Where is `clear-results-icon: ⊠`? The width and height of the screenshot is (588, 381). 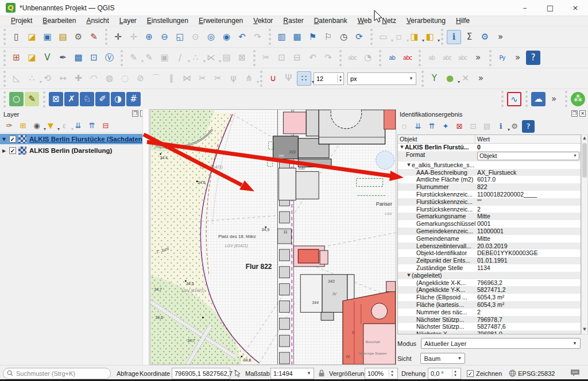
clear-results-icon: ⊠ is located at coordinates (459, 126).